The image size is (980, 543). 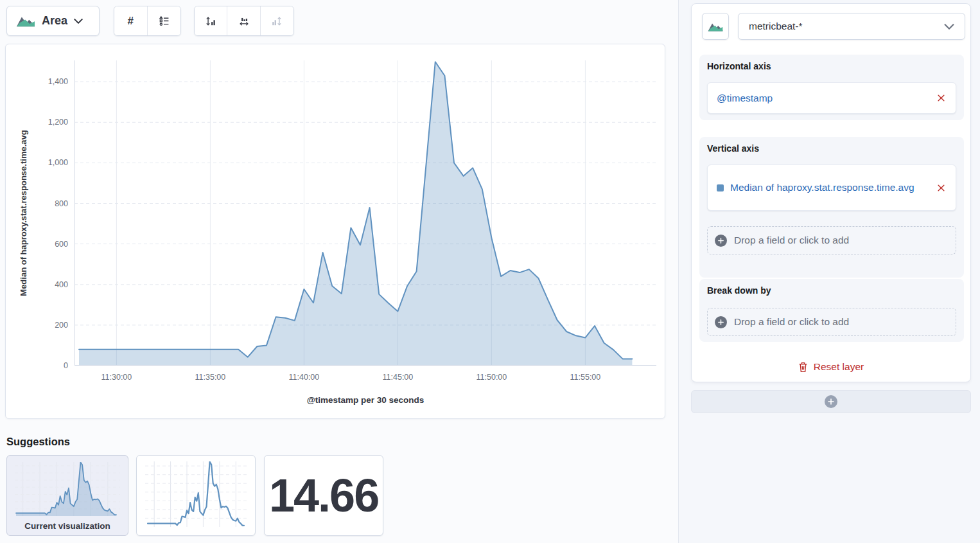 What do you see at coordinates (196, 495) in the screenshot?
I see `suggestion-line-chart` at bounding box center [196, 495].